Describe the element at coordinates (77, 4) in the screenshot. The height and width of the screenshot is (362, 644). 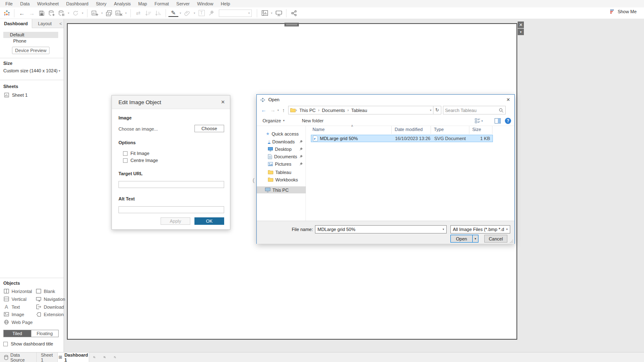
I see `menu-dashboard: Dashboard` at that location.